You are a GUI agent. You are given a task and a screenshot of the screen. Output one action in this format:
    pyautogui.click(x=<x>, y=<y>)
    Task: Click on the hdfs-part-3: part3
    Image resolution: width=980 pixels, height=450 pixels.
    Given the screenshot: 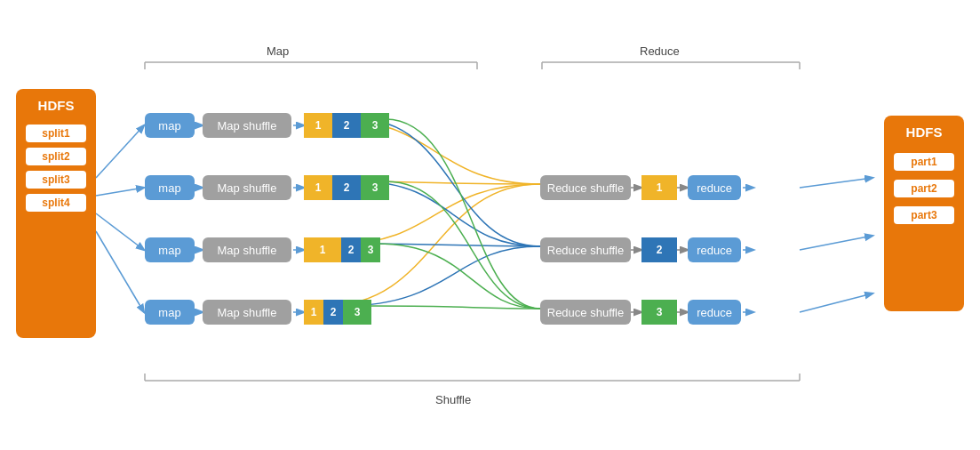 What is the action you would take?
    pyautogui.click(x=924, y=215)
    